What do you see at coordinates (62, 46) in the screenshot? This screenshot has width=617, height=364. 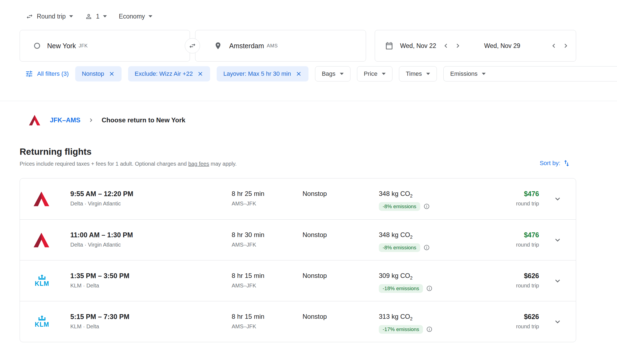 I see `origin-city: New York` at bounding box center [62, 46].